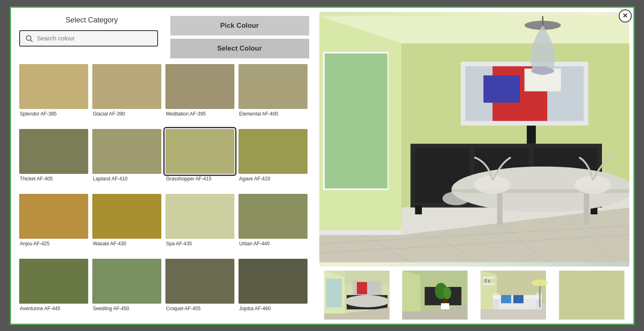  What do you see at coordinates (54, 87) in the screenshot?
I see `colour-swatch-af385` at bounding box center [54, 87].